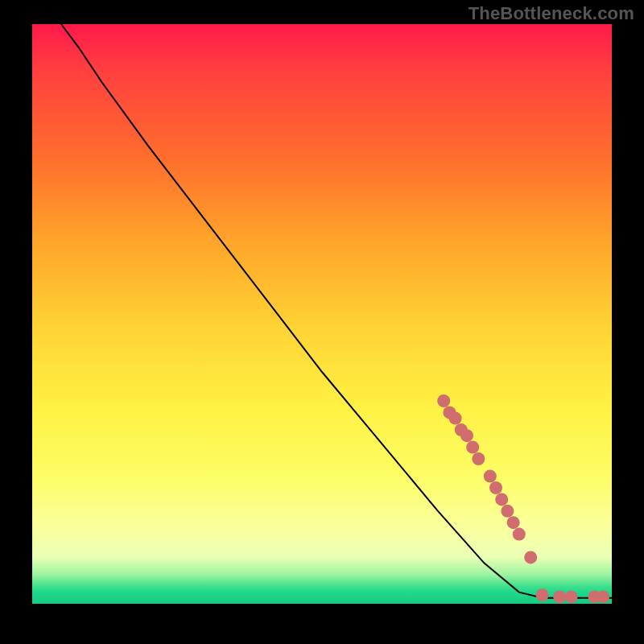 Image resolution: width=644 pixels, height=644 pixels. Describe the element at coordinates (523, 499) in the screenshot. I see `data-points` at that location.